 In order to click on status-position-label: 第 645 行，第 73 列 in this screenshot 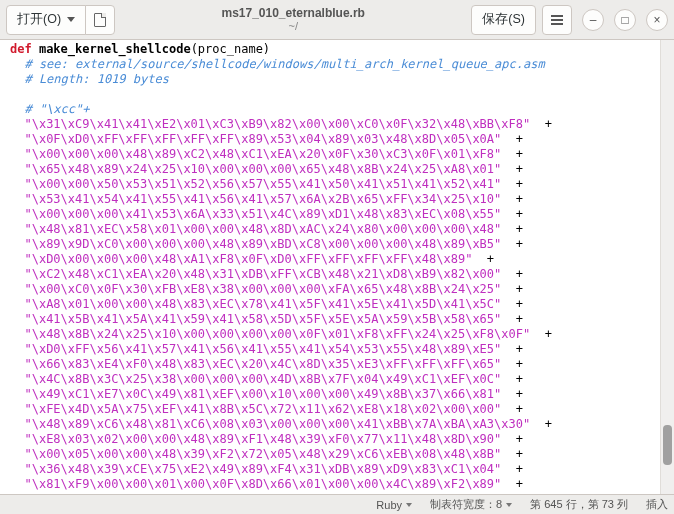, I will do `click(579, 504)`.